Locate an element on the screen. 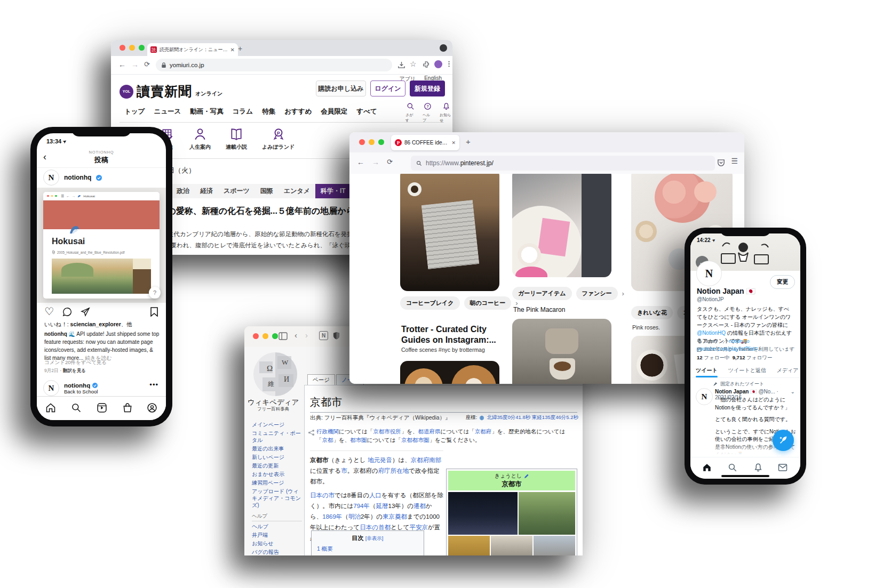  cat-entertainment: エンタメ is located at coordinates (297, 191).